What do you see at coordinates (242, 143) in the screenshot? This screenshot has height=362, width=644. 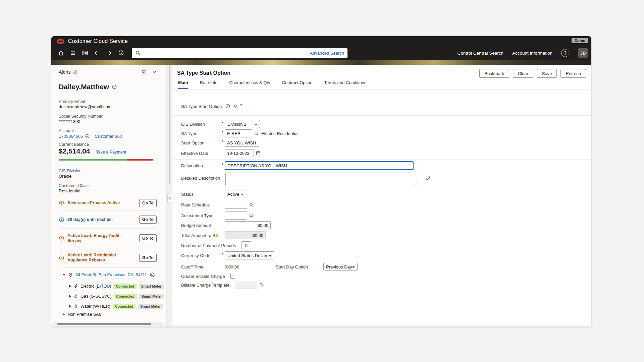 I see `start-option-input` at bounding box center [242, 143].